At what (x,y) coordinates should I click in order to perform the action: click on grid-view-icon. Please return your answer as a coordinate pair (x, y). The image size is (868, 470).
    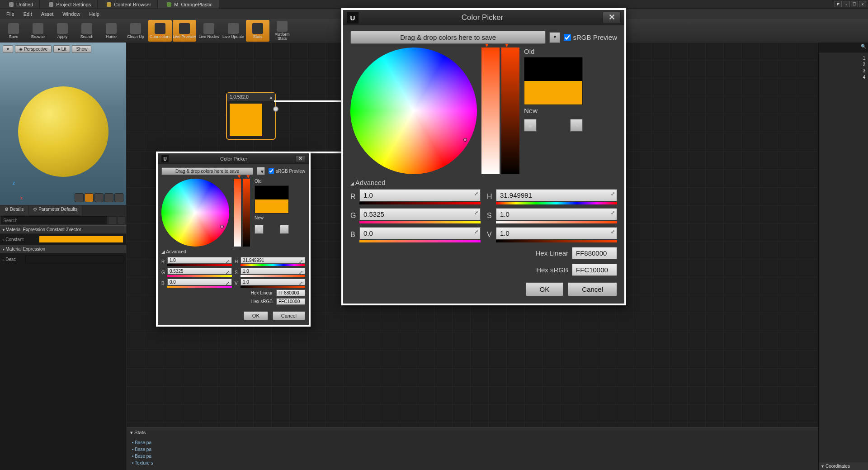
    Looking at the image, I should click on (112, 220).